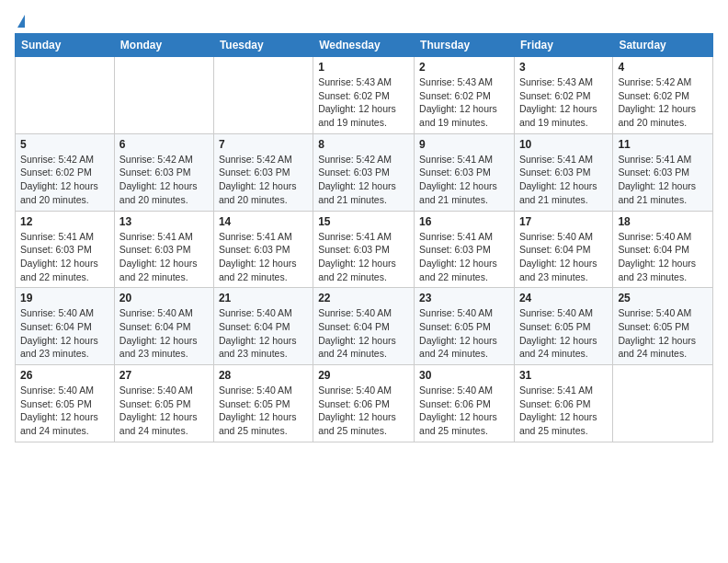 The image size is (728, 563). What do you see at coordinates (65, 46) in the screenshot?
I see `weekday-header-sunday: Sunday` at bounding box center [65, 46].